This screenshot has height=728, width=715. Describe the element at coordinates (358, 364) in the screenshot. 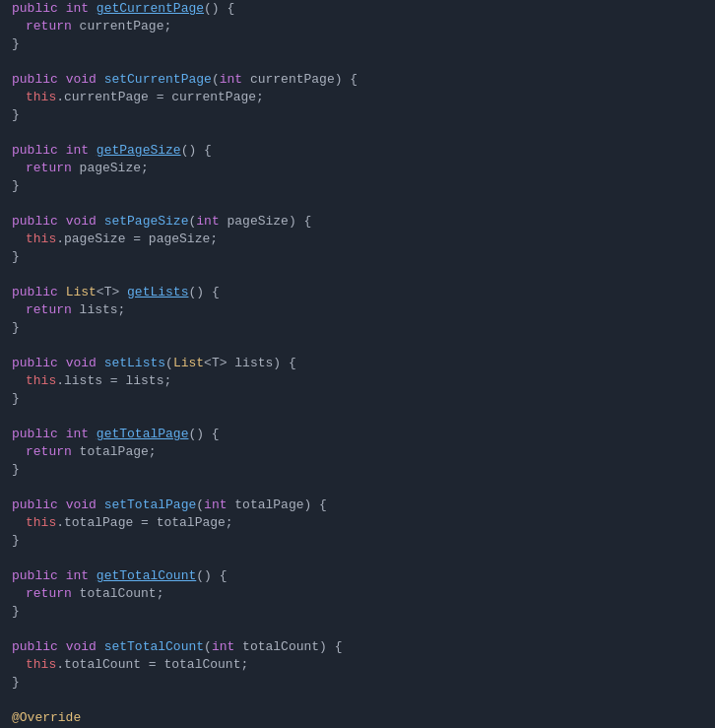

I see `code-line: public void setLists(List<T> lists) {` at that location.